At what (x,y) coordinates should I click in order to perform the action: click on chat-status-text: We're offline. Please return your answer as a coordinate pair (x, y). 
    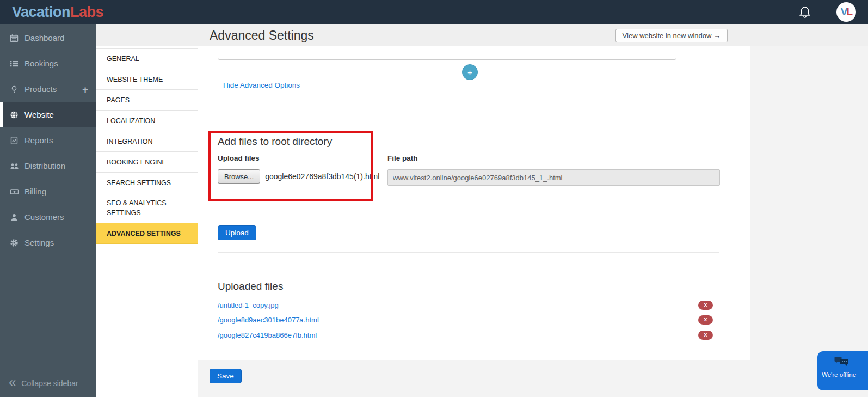
    Looking at the image, I should click on (839, 375).